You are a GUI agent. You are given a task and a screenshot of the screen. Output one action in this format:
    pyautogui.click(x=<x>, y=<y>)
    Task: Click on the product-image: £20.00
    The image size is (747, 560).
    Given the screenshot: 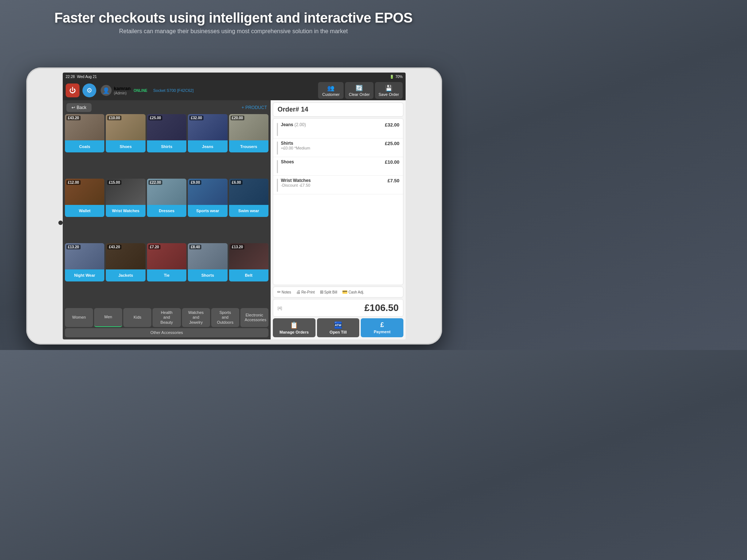 What is the action you would take?
    pyautogui.click(x=249, y=127)
    